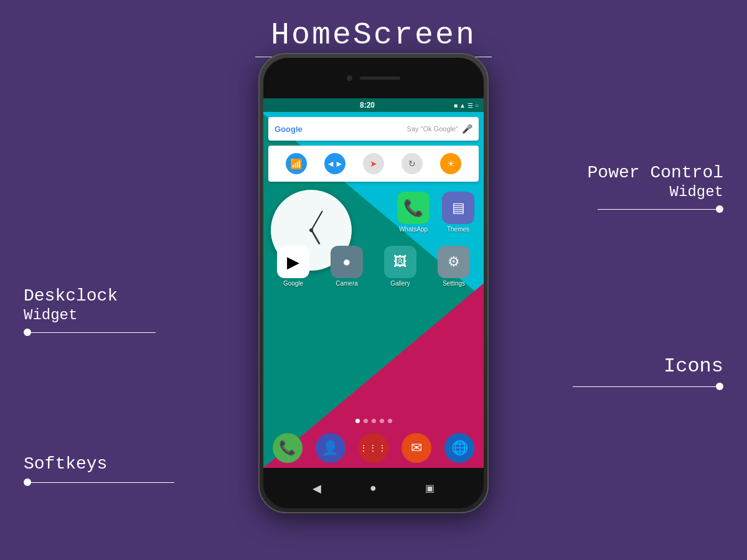 The height and width of the screenshot is (560, 747). What do you see at coordinates (454, 284) in the screenshot?
I see `settings-label: Settings` at bounding box center [454, 284].